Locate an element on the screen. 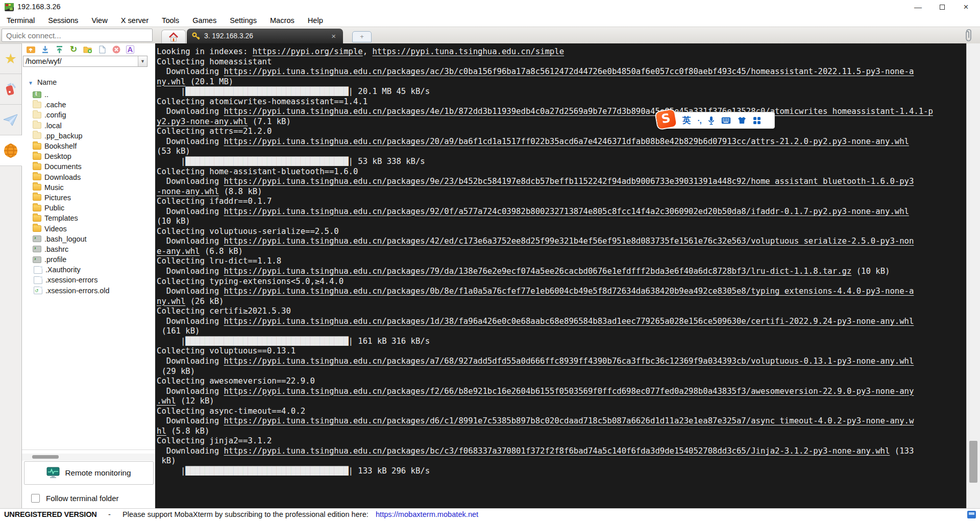 The height and width of the screenshot is (521, 980). maximize-button is located at coordinates (942, 7).